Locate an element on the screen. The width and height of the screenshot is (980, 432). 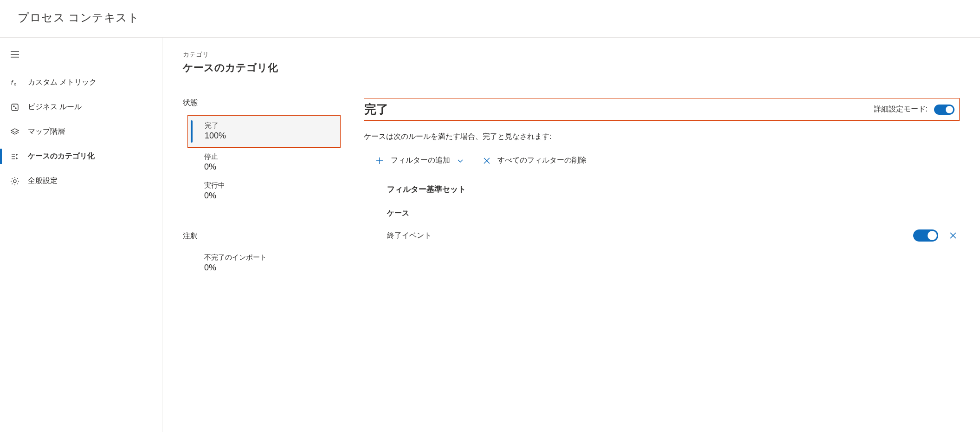
status-card-label: 停止 is located at coordinates (267, 157).